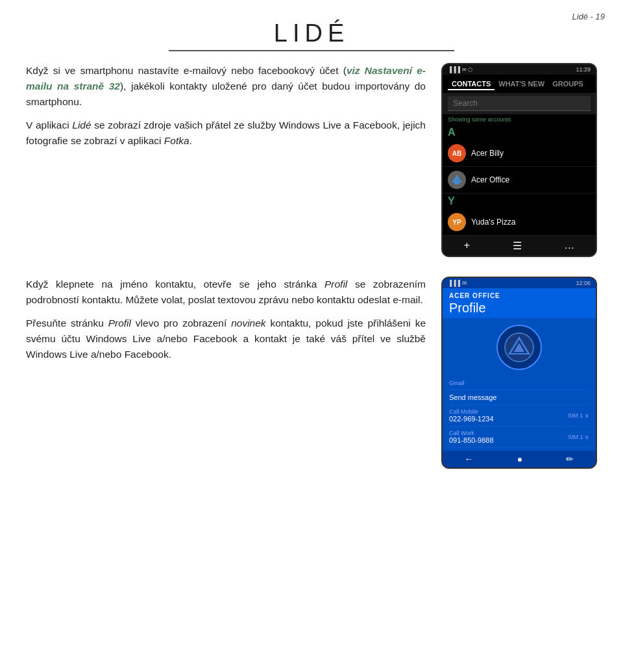  Describe the element at coordinates (519, 201) in the screenshot. I see `section-letter-y: Y` at that location.